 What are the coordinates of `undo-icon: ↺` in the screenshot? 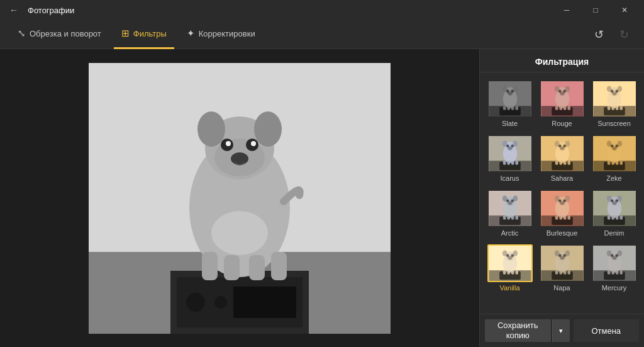 It's located at (599, 35).